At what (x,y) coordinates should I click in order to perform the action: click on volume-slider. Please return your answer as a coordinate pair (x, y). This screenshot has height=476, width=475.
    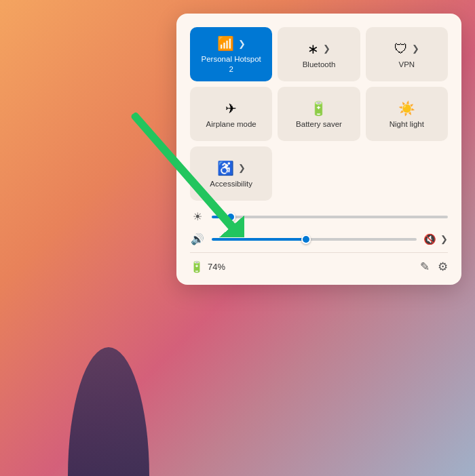
    Looking at the image, I should click on (314, 239).